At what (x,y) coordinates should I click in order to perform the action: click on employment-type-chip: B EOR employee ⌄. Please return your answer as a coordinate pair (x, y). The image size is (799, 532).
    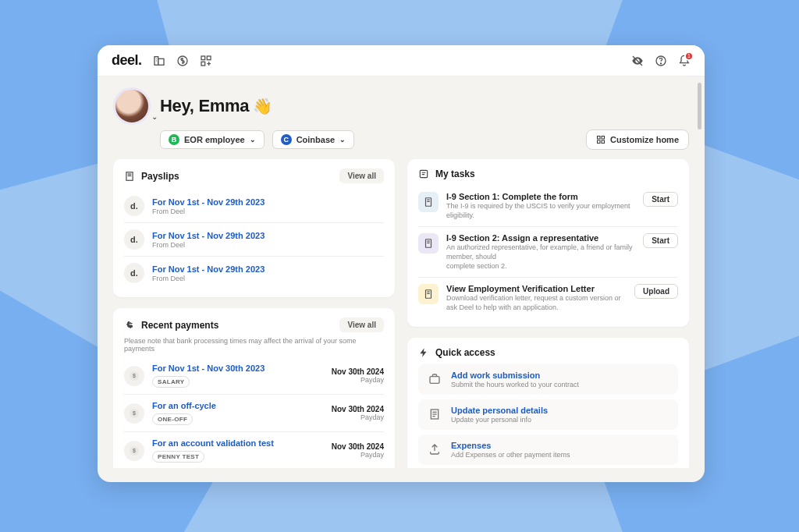
    Looking at the image, I should click on (212, 140).